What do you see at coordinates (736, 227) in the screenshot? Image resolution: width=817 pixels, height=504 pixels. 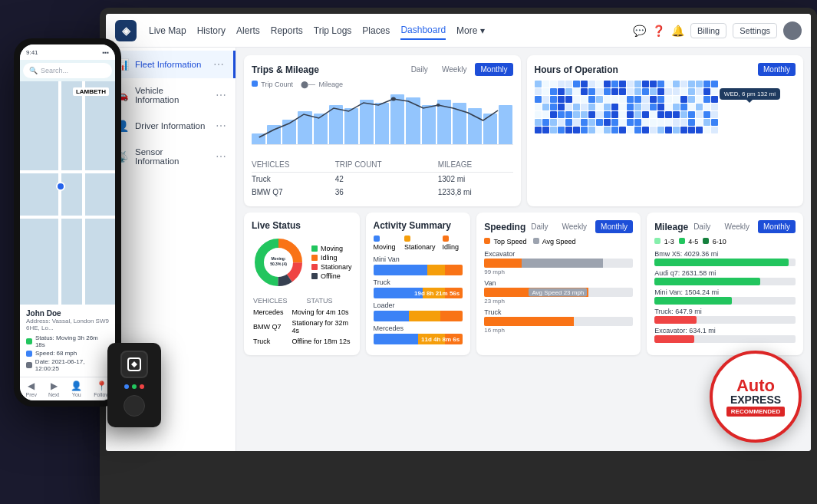 I see `mileage-tab-weekly: Weekly` at bounding box center [736, 227].